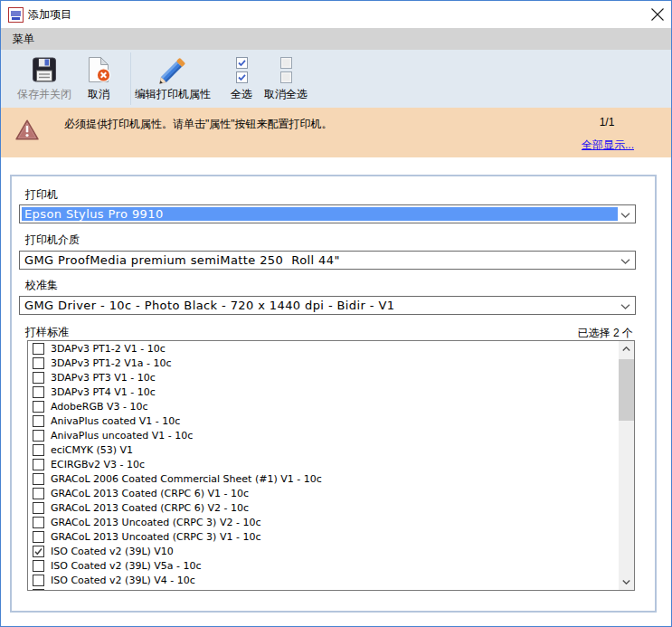  Describe the element at coordinates (324, 406) in the screenshot. I see `standard-row: AdobeRGB V3 - 10c` at that location.